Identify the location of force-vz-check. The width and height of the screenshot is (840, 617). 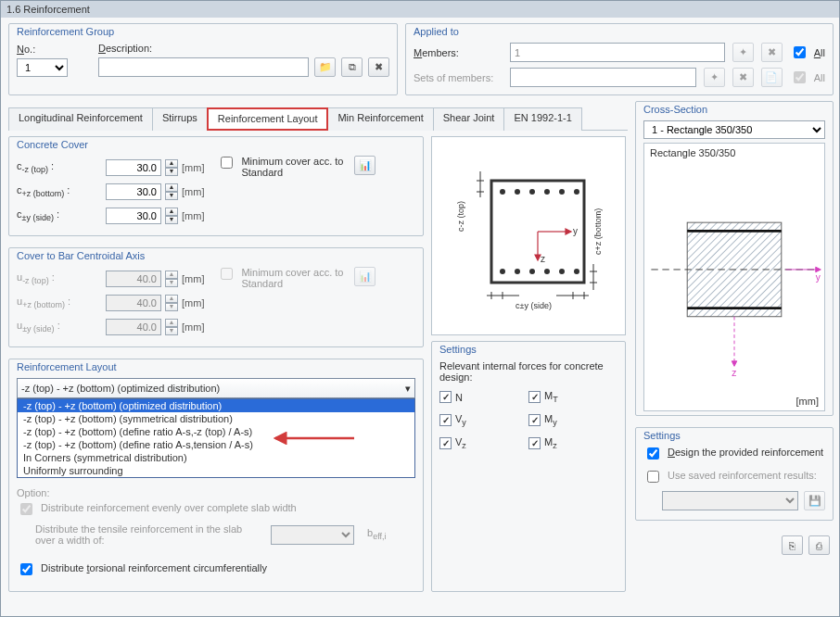
(445, 443).